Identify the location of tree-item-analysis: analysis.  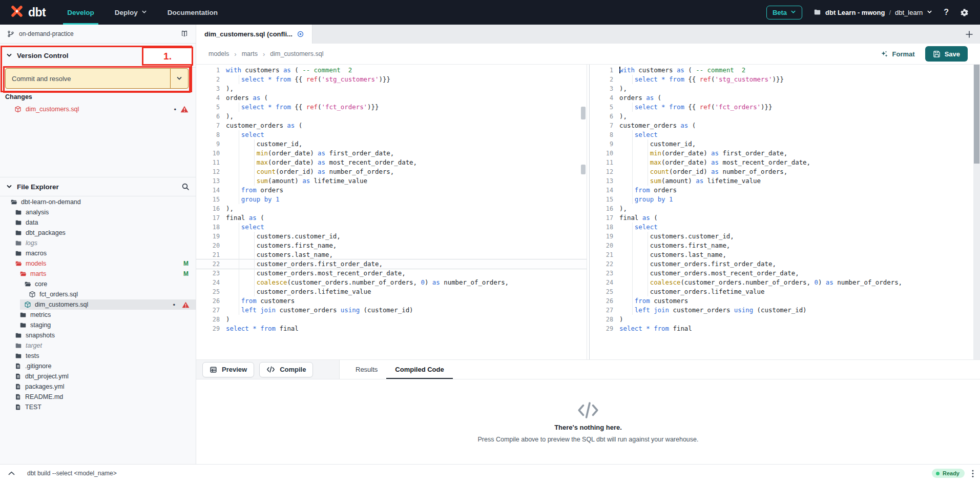
(98, 212).